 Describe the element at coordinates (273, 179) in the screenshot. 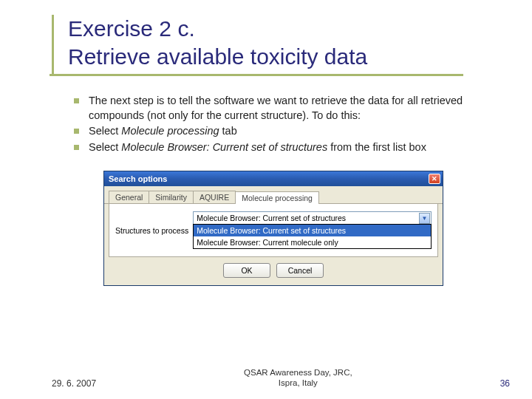

I see `dialog-titlebar: Search options ✕` at that location.